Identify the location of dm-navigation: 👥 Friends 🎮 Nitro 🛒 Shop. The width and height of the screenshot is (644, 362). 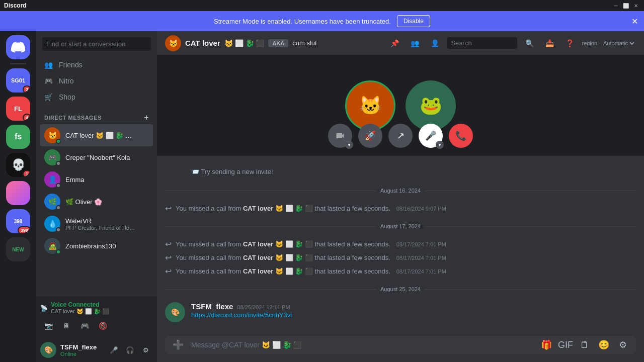
(97, 81).